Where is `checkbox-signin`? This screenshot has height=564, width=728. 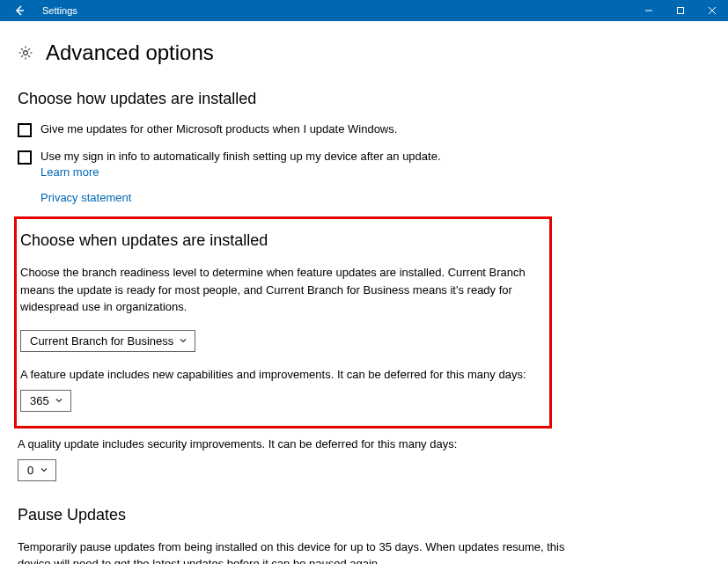 checkbox-signin is located at coordinates (25, 157).